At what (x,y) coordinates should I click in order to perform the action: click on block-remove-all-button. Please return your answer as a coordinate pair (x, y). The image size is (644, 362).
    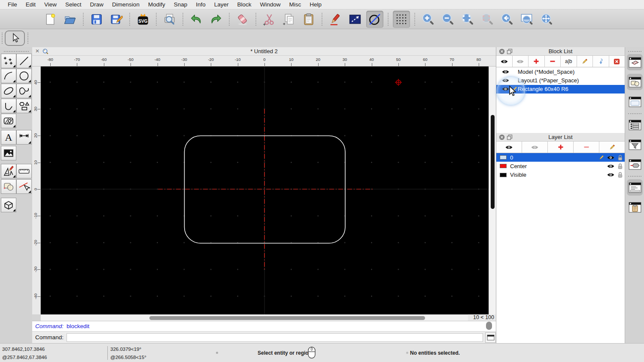
    Looking at the image, I should click on (617, 61).